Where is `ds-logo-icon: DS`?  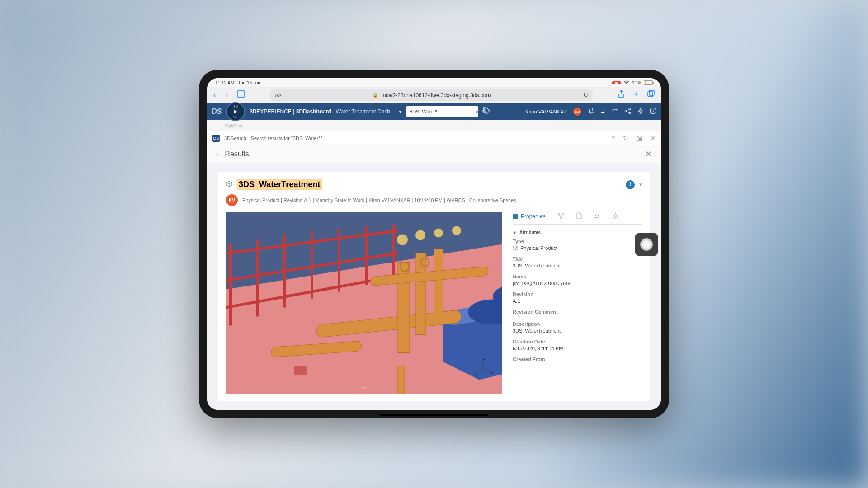
ds-logo-icon: DS is located at coordinates (217, 112).